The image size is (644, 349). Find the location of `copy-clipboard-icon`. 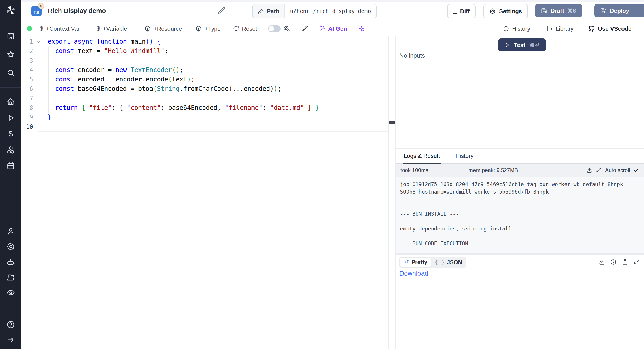

copy-clipboard-icon is located at coordinates (625, 262).